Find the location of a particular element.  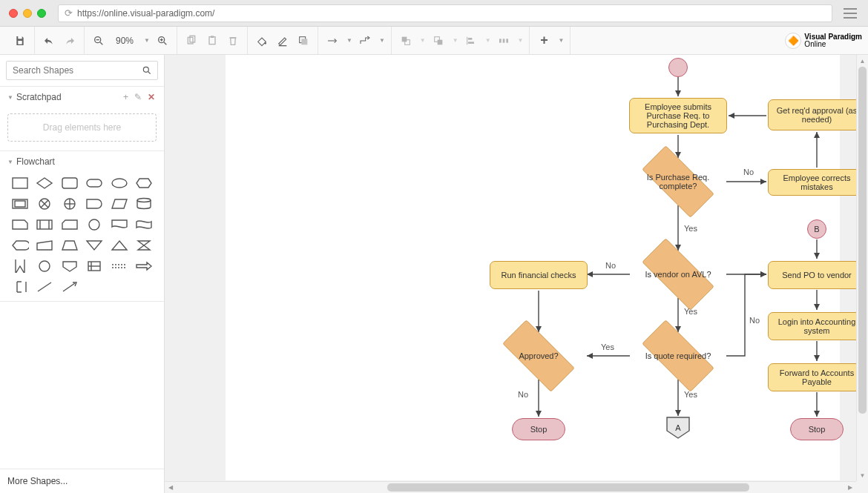

shape-note is located at coordinates (20, 225).